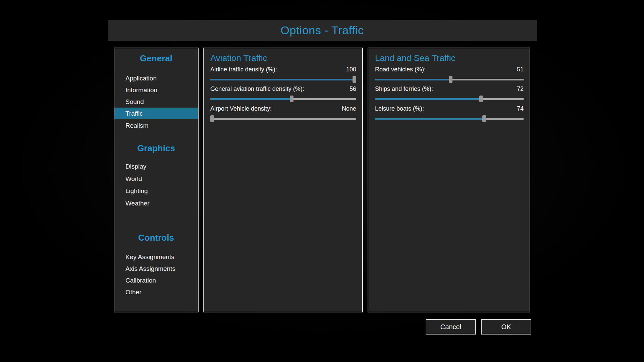 This screenshot has height=362, width=644. I want to click on road-vehicles-label: Road vehicles (%):, so click(400, 69).